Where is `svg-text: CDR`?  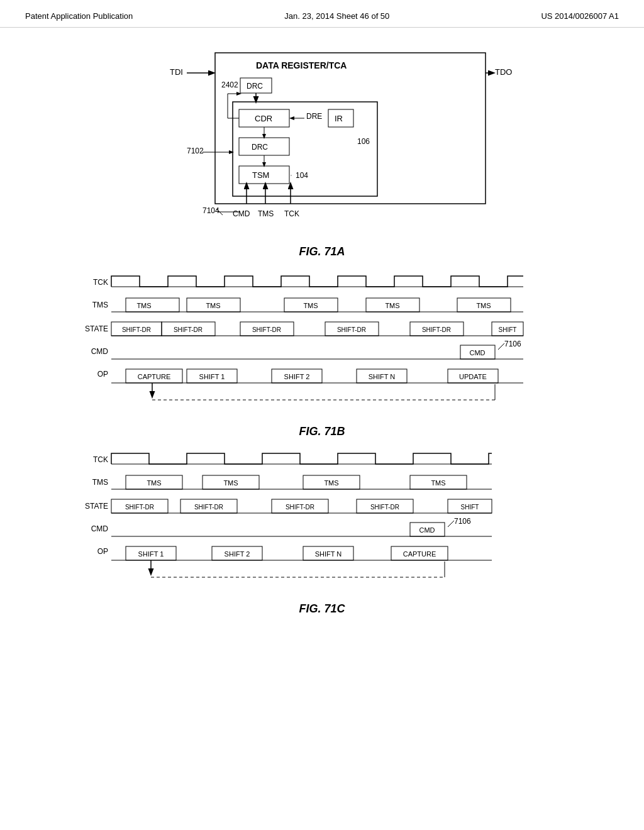 svg-text: CDR is located at coordinates (264, 118).